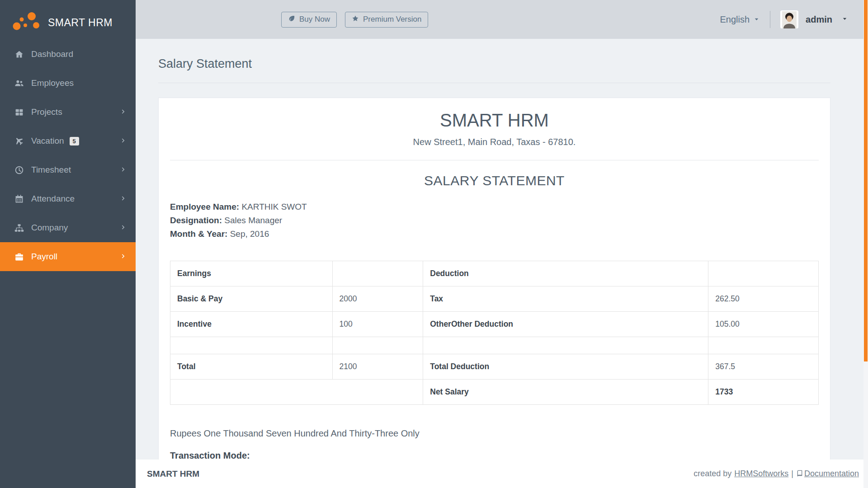 The width and height of the screenshot is (868, 488). I want to click on created-by-text: created by, so click(712, 474).